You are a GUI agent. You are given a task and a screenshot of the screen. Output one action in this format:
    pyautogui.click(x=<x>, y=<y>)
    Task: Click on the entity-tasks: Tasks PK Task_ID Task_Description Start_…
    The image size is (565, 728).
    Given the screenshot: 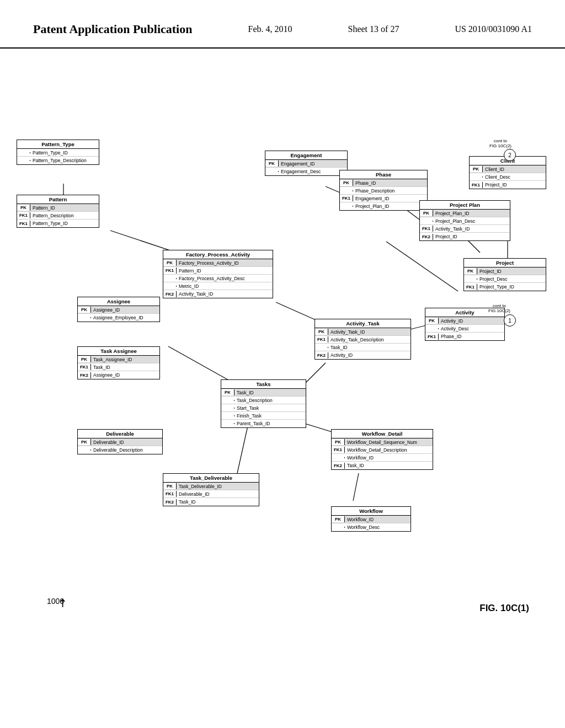 What is the action you would take?
    pyautogui.click(x=264, y=404)
    